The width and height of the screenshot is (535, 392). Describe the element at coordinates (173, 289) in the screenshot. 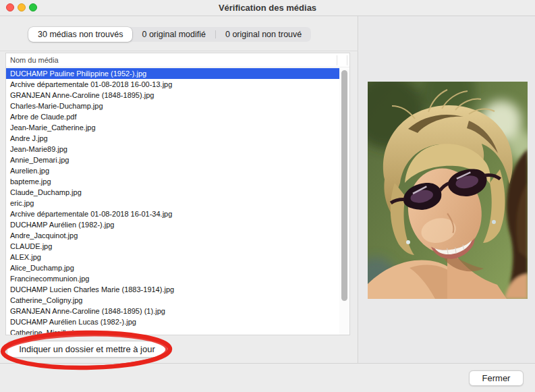

I see `list-item: DUCHAMP Lucien Charles Marie (1883-1914)…` at that location.